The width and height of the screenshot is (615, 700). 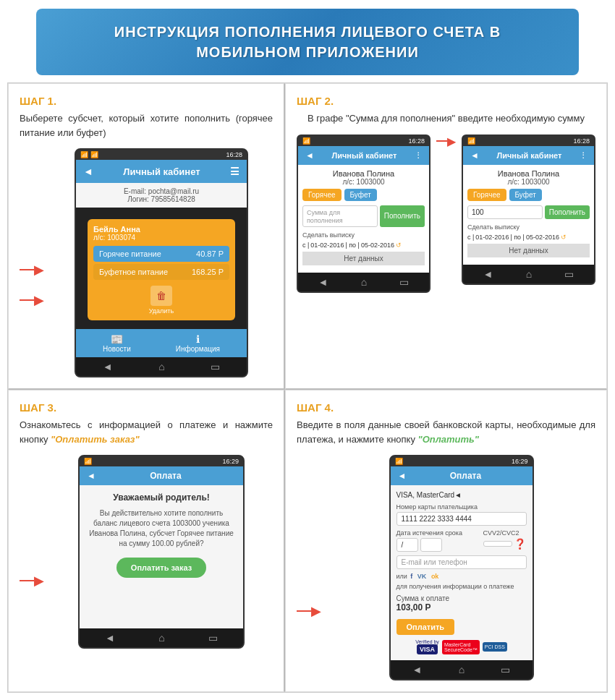 What do you see at coordinates (90, 155) in the screenshot?
I see `status-icons: 📶 📶` at bounding box center [90, 155].